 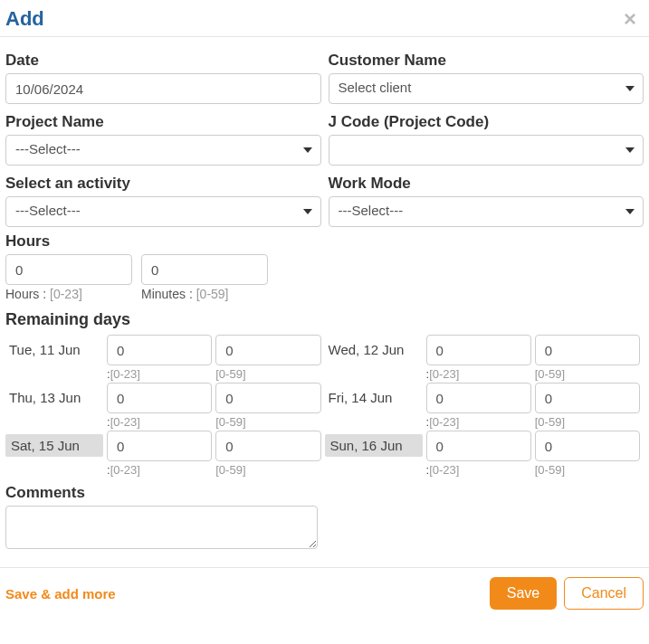 What do you see at coordinates (485, 405) in the screenshot?
I see `remaining-day-cell: Fri, 14 Jun:[0-23][0-59]` at bounding box center [485, 405].